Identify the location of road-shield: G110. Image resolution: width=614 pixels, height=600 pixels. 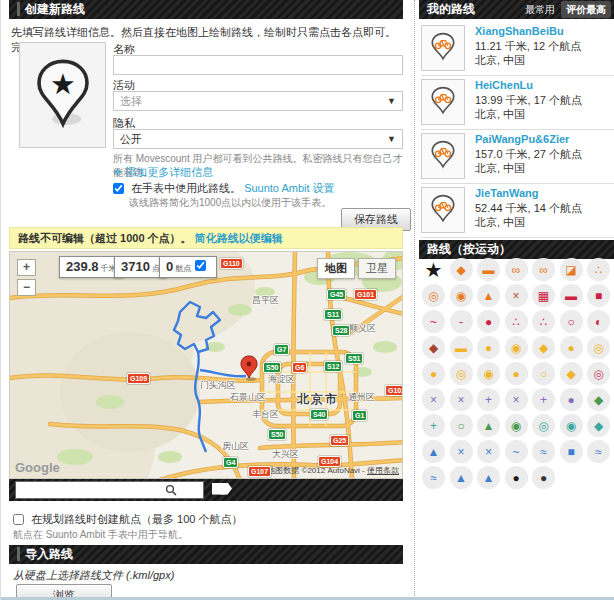
(232, 264).